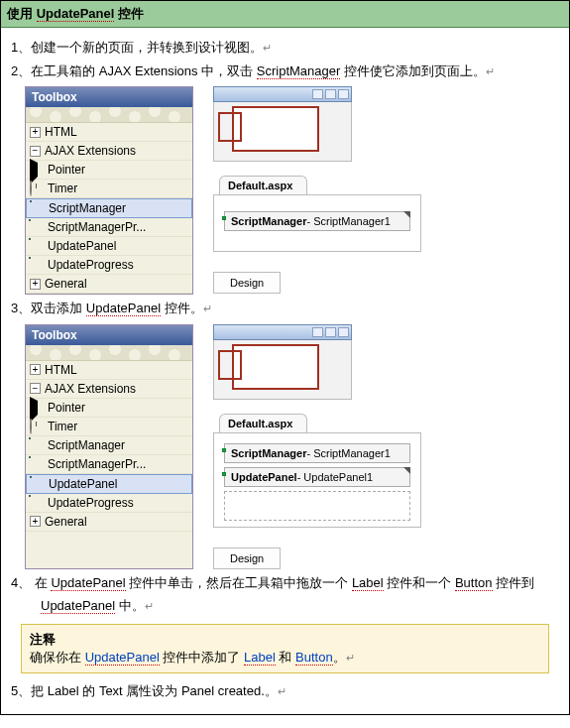 This screenshot has height=728, width=570. I want to click on return-icon: ↵, so click(268, 48).